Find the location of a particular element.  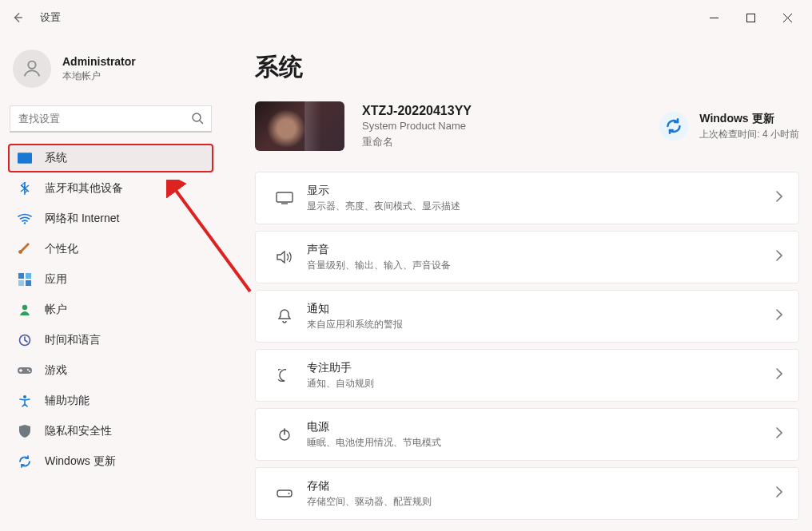

device-name: XTZJ-20220413YY is located at coordinates (417, 111).